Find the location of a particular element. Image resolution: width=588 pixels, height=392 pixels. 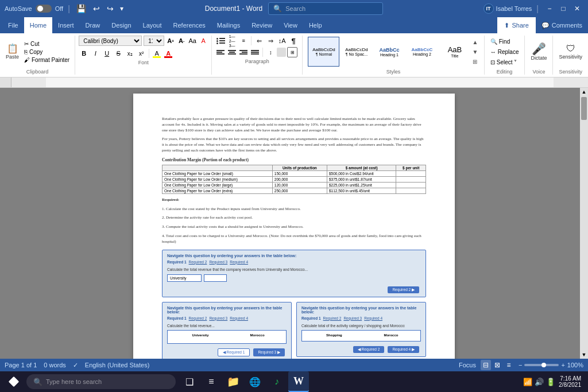

paste-button: 📋 Paste is located at coordinates (13, 52).